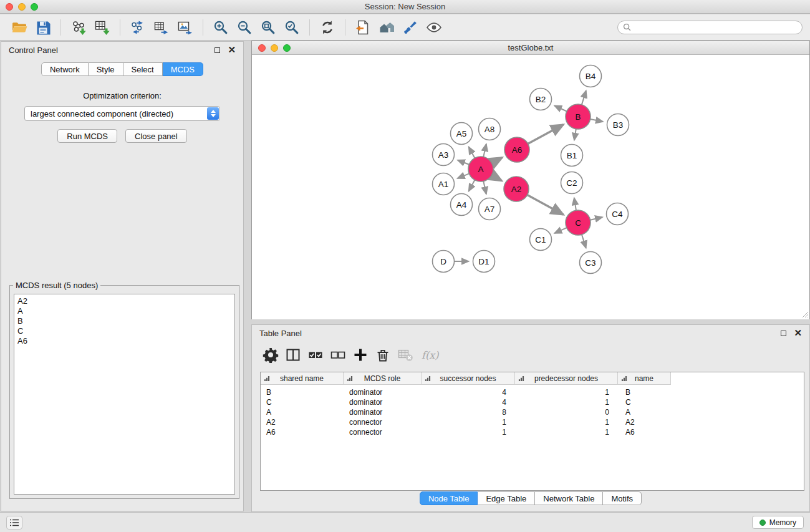 This screenshot has height=532, width=810. What do you see at coordinates (34, 7) in the screenshot?
I see `zoom-traffic-button` at bounding box center [34, 7].